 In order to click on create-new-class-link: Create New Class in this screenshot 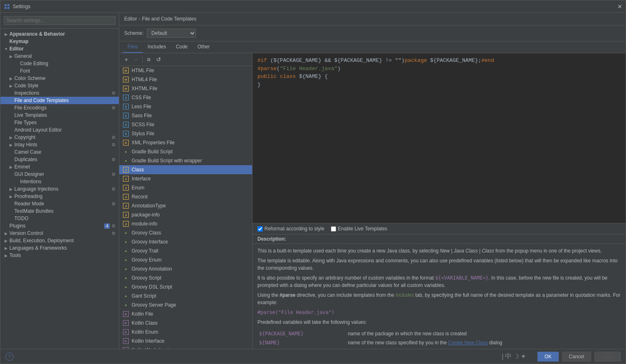, I will do `click(468, 343)`.